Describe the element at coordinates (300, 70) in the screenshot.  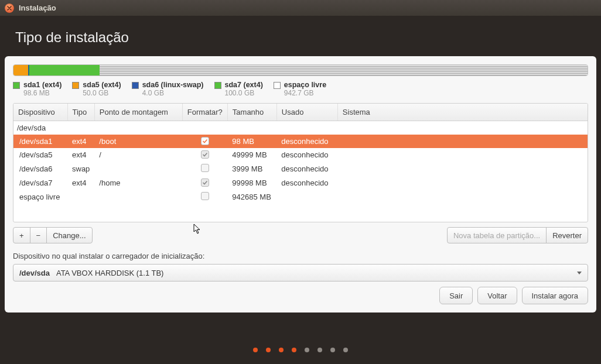
I see `disk-usage-bar` at that location.